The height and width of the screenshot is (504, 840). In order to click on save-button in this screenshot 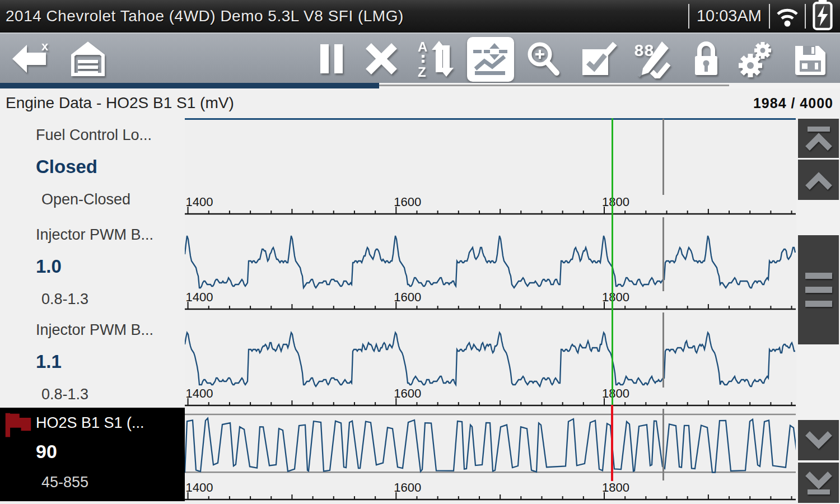, I will do `click(810, 59)`.